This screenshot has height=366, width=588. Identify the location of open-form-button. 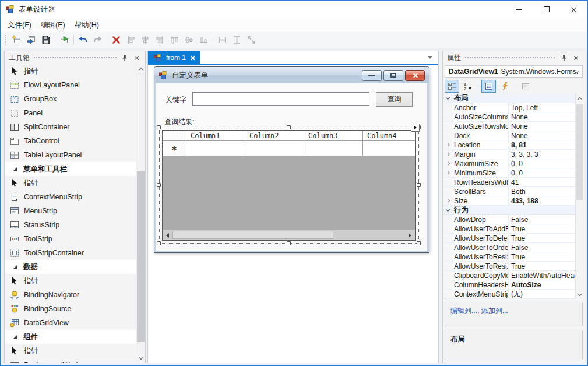
(31, 40).